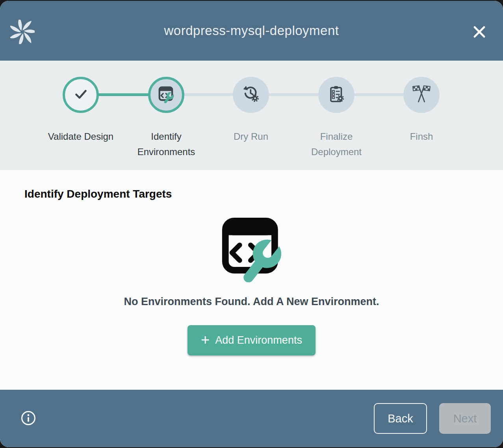  Describe the element at coordinates (81, 95) in the screenshot. I see `check-icon` at that location.